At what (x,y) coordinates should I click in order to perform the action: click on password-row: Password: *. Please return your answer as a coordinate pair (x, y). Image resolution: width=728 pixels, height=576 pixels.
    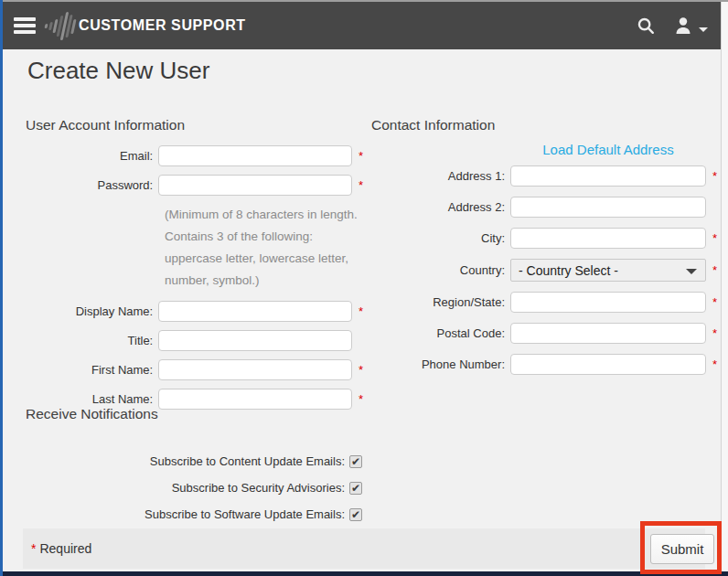
    Looking at the image, I should click on (183, 185).